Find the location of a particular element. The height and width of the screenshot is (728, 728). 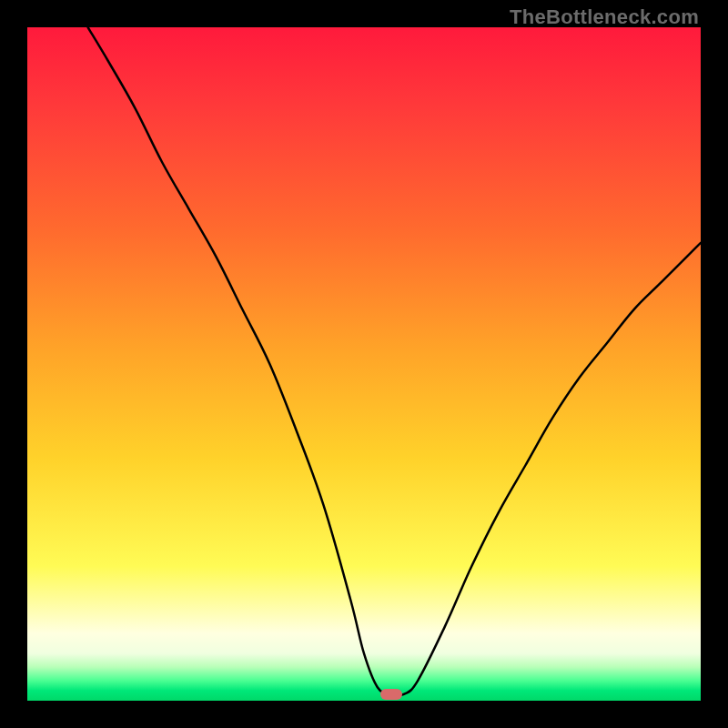

optimal-marker is located at coordinates (391, 694).